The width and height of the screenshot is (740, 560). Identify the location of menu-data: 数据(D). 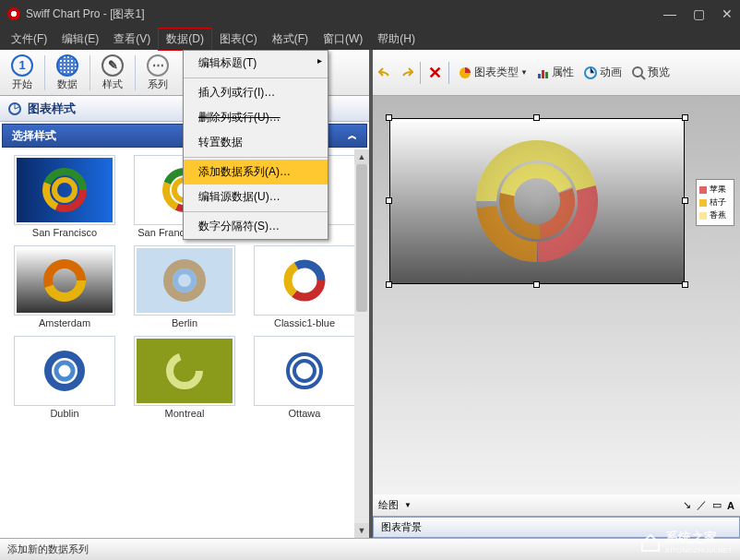
(185, 39).